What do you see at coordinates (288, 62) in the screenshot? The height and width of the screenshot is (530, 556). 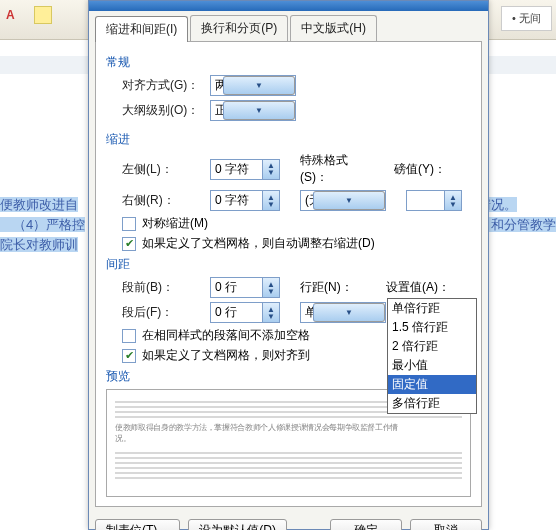 I see `section-general: 常规` at bounding box center [288, 62].